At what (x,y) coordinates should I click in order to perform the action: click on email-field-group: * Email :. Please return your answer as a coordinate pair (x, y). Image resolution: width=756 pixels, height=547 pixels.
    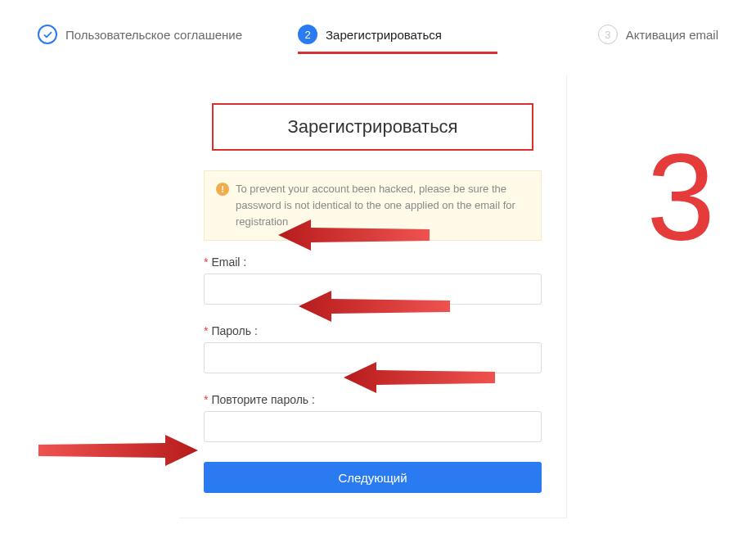
    Looking at the image, I should click on (373, 280).